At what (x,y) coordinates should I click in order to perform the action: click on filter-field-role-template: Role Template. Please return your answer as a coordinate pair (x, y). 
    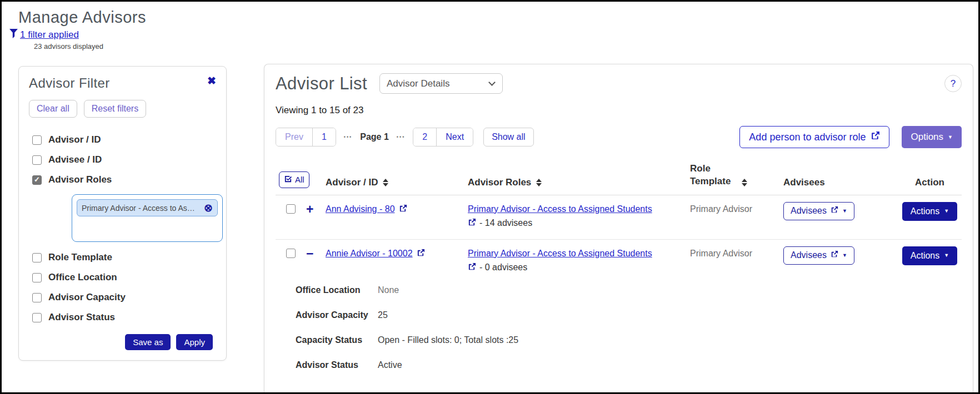
    Looking at the image, I should click on (124, 257).